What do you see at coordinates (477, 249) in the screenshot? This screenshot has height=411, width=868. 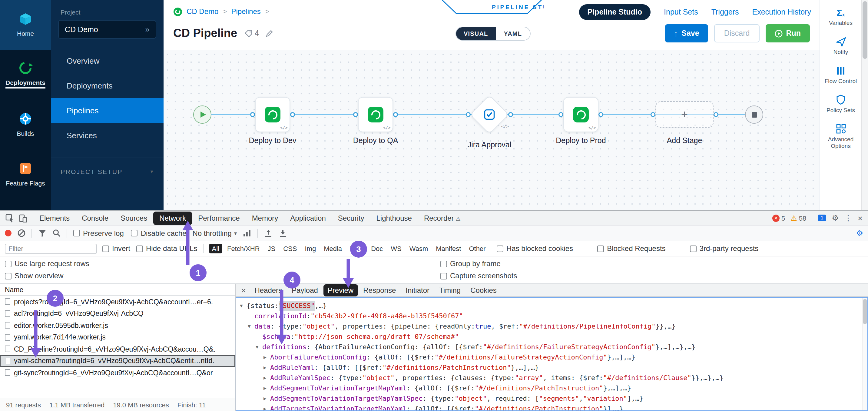 I see `request-type-filter-other: Other` at bounding box center [477, 249].